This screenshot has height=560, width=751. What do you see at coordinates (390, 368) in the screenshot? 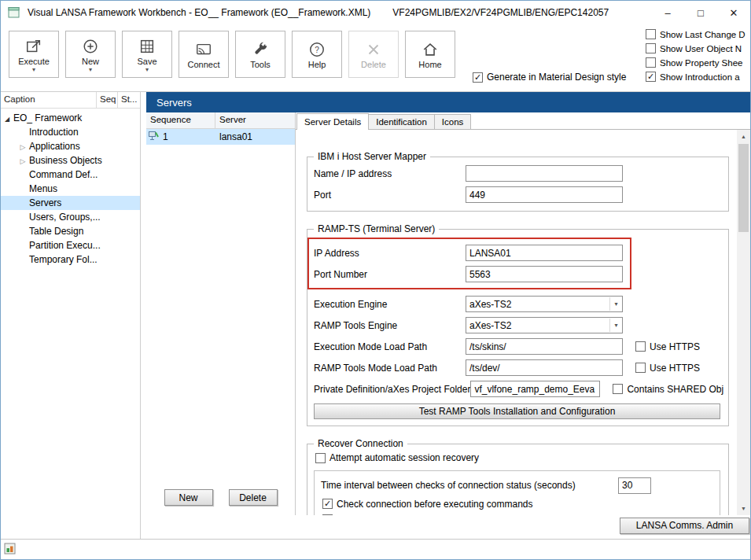
I see `field-label: RAMP Tools Mode Load Path` at bounding box center [390, 368].